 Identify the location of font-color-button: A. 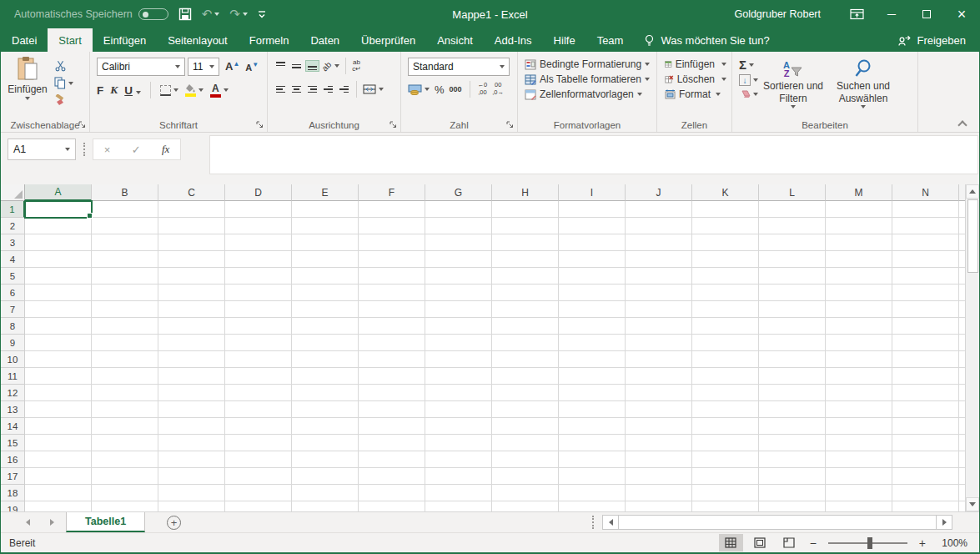
(219, 90).